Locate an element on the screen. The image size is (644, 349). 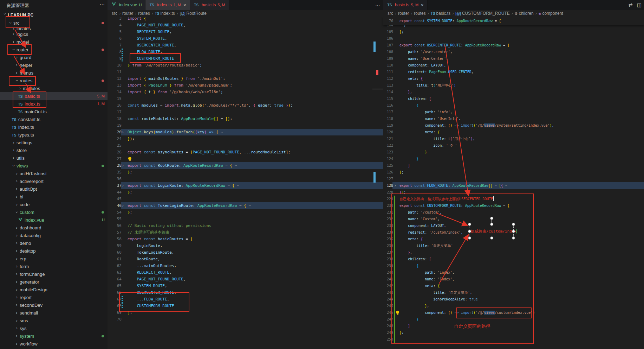
code-line: 248 ] is located at coordinates (514, 326).